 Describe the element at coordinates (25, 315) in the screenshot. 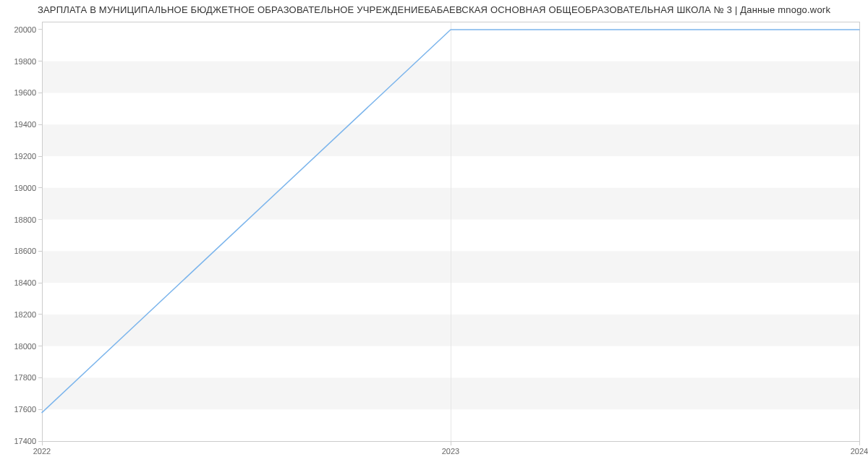

I see `y-tick-label: 18200` at that location.